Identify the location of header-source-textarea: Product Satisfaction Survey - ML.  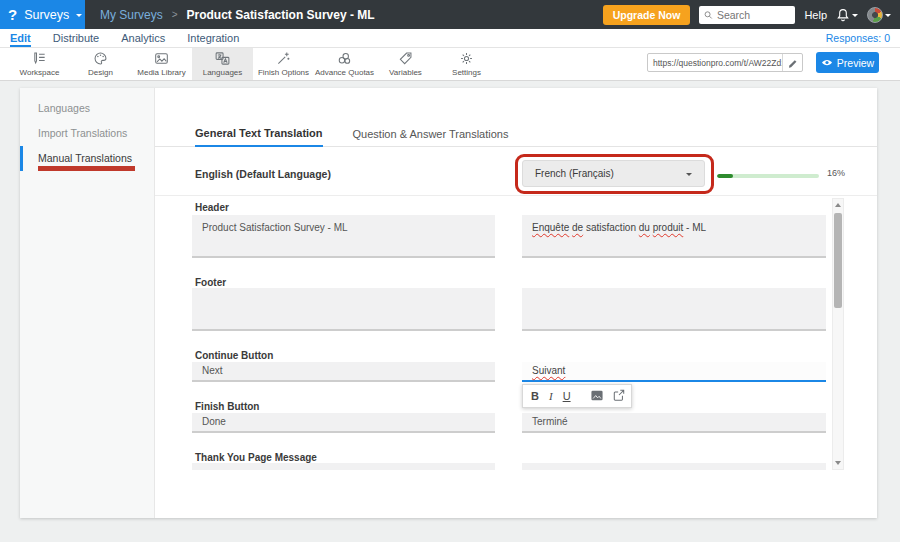
(344, 236).